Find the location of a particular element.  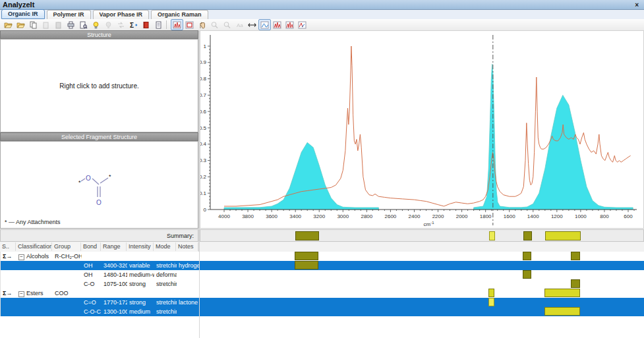

table-row-band: C-O1075-1000strongstretching is located at coordinates (100, 284).